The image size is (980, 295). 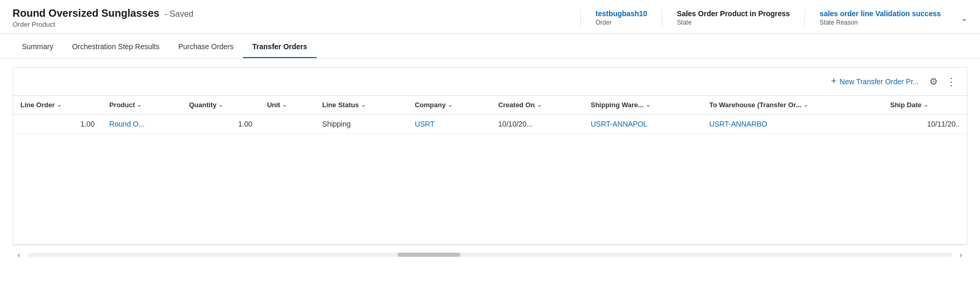 What do you see at coordinates (537, 124) in the screenshot?
I see `cell-created-on: 10/10/20...` at bounding box center [537, 124].